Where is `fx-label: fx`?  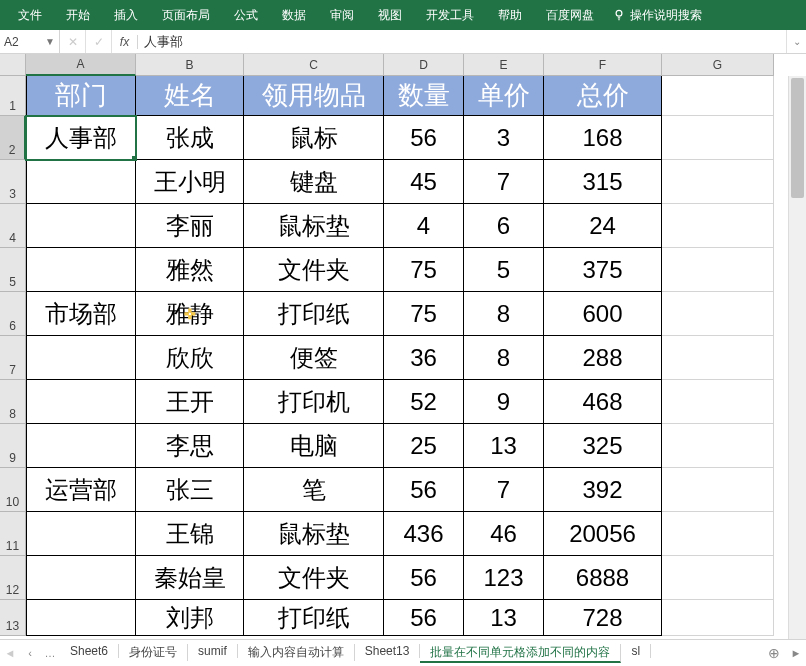 fx-label: fx is located at coordinates (125, 42).